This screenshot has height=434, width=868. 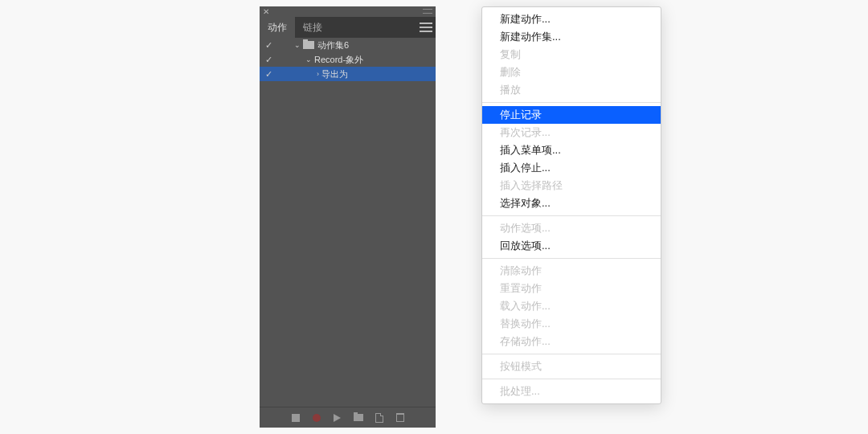 I want to click on menu-item: 回放选项..., so click(x=571, y=246).